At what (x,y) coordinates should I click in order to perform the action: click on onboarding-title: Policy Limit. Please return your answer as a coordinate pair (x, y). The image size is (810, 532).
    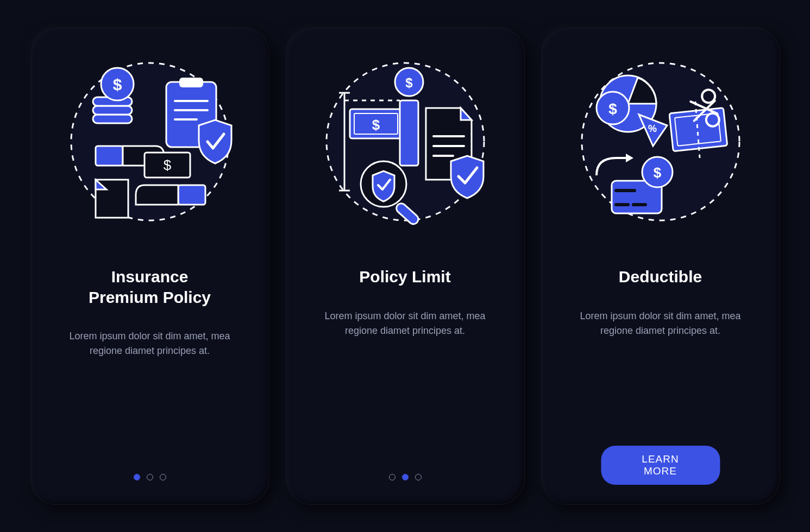
    Looking at the image, I should click on (405, 277).